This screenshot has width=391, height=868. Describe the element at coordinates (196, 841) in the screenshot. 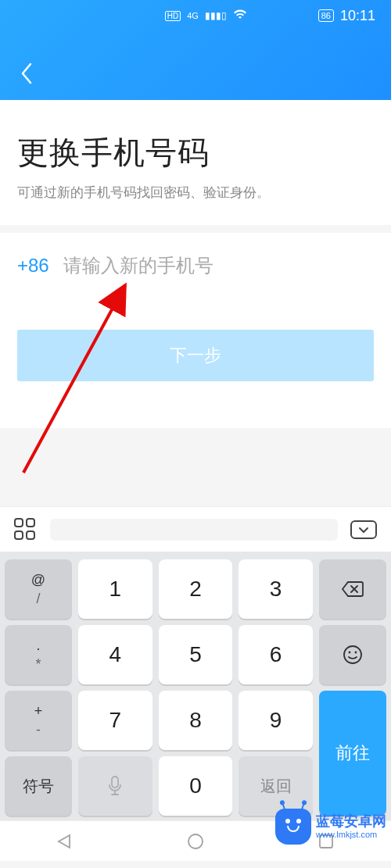

I see `nav-home-icon` at that location.